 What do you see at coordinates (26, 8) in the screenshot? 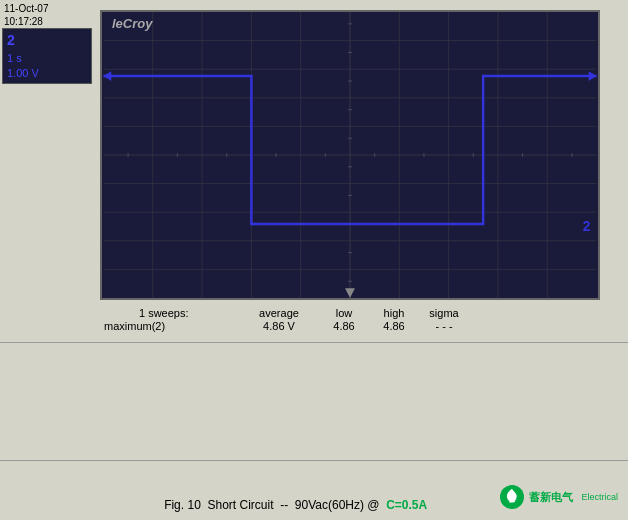
I see `date-label: 11-Oct-07` at bounding box center [26, 8].